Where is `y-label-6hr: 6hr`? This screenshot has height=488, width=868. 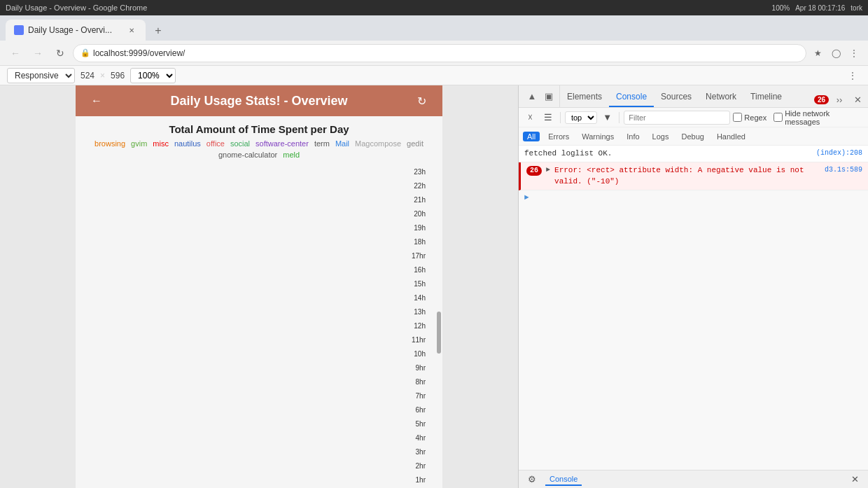
y-label-6hr: 6hr is located at coordinates (259, 410).